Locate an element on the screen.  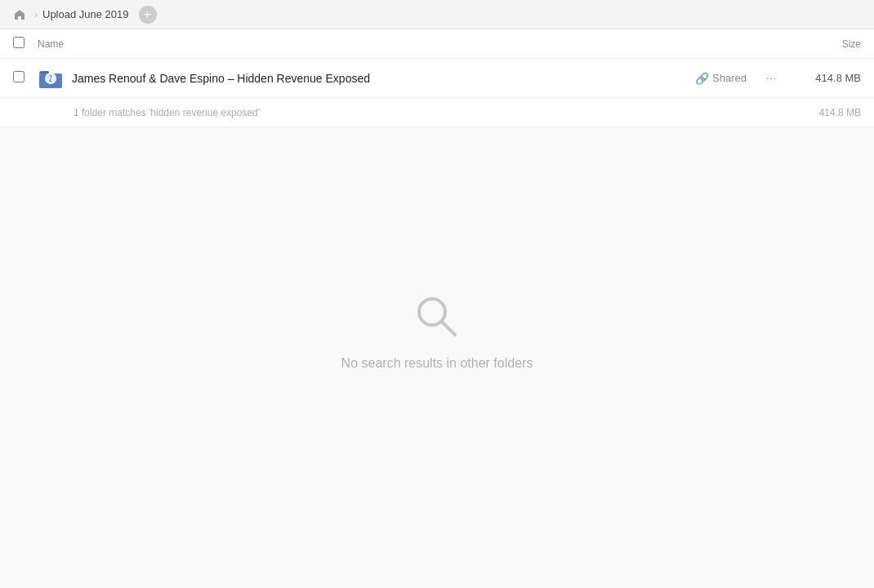
file-row: James Renouf & Dave Espino – Hidden Reve… is located at coordinates (437, 78).